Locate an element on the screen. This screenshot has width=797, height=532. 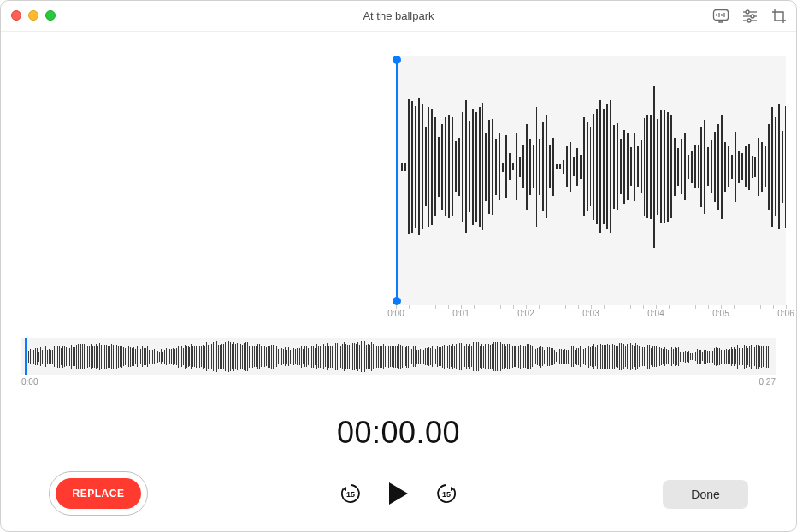
window-controls is located at coordinates (33, 15).